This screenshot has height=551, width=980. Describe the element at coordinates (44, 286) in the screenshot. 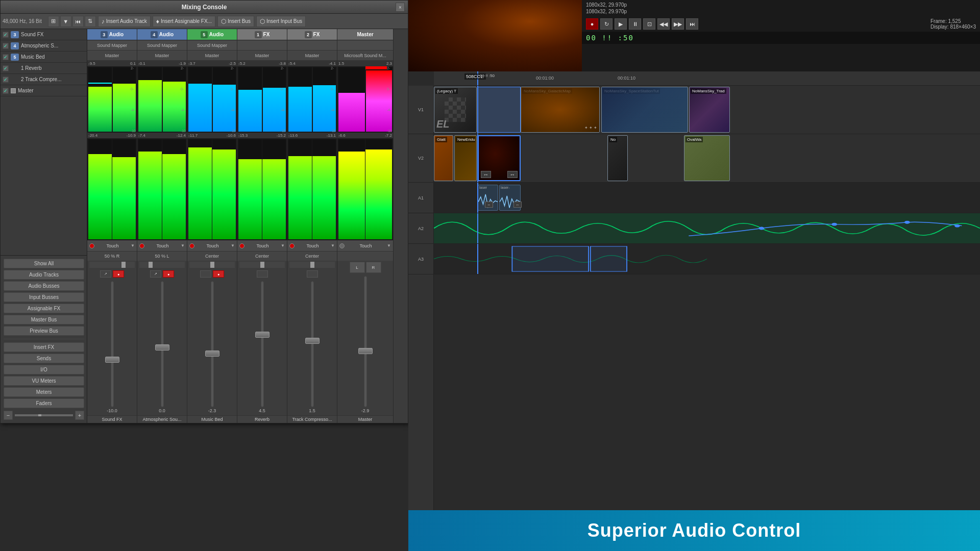

I see `audio-busses-button: Audio Busses` at that location.